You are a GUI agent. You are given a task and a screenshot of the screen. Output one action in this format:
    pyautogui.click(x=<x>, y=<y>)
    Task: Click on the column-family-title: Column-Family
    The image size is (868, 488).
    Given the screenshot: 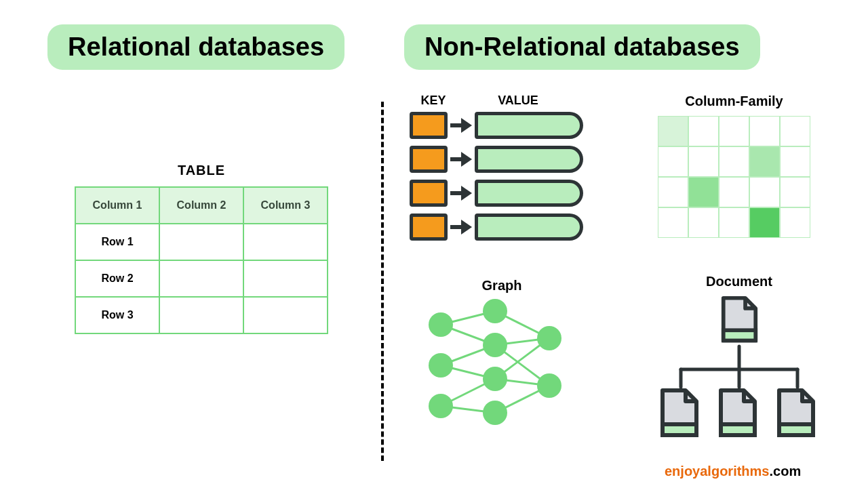 What is the action you would take?
    pyautogui.click(x=734, y=102)
    